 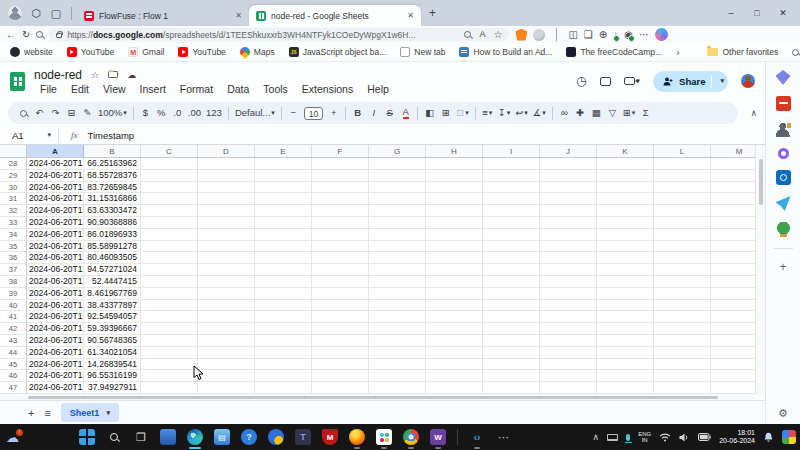 I want to click on taskbar-get-help-icon: ?, so click(x=249, y=437).